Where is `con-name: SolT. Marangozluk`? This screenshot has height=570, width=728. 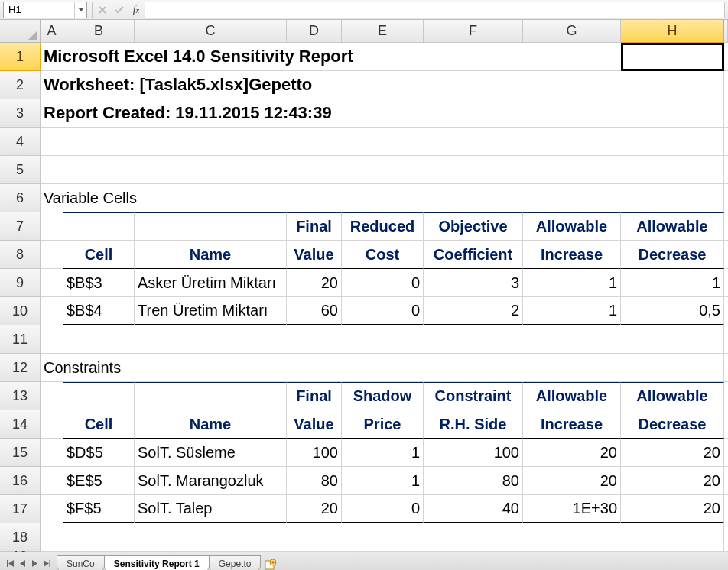 con-name: SolT. Marangozluk is located at coordinates (211, 481).